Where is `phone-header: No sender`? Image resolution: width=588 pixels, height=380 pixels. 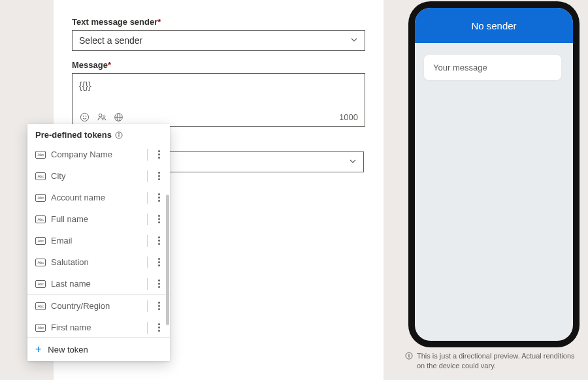 phone-header: No sender is located at coordinates (494, 25).